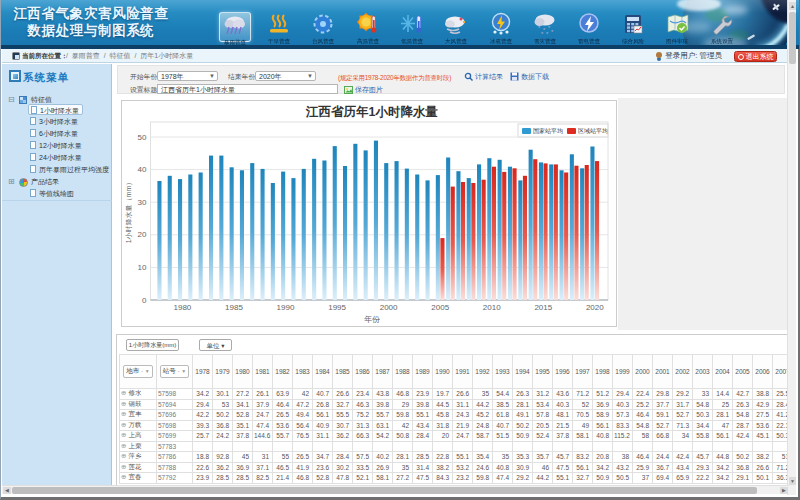 The width and height of the screenshot is (800, 500). Describe the element at coordinates (234, 308) in the screenshot. I see `svg-text: 1985` at that location.